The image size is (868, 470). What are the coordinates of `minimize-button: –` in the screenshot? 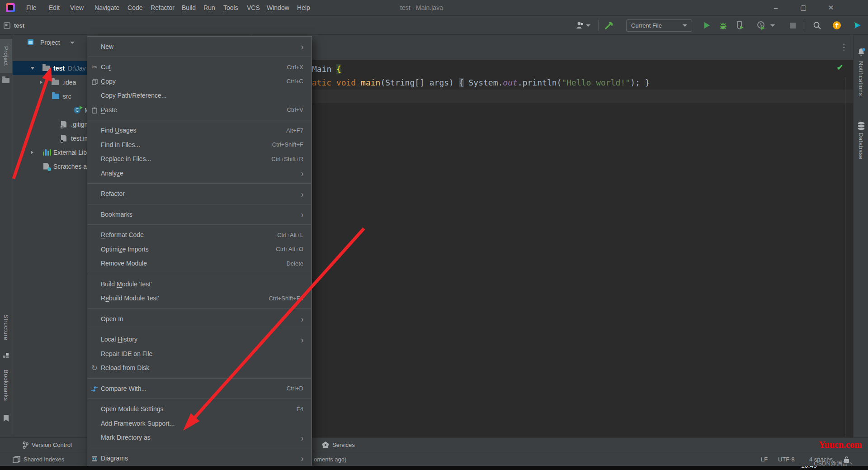 It's located at (776, 8).